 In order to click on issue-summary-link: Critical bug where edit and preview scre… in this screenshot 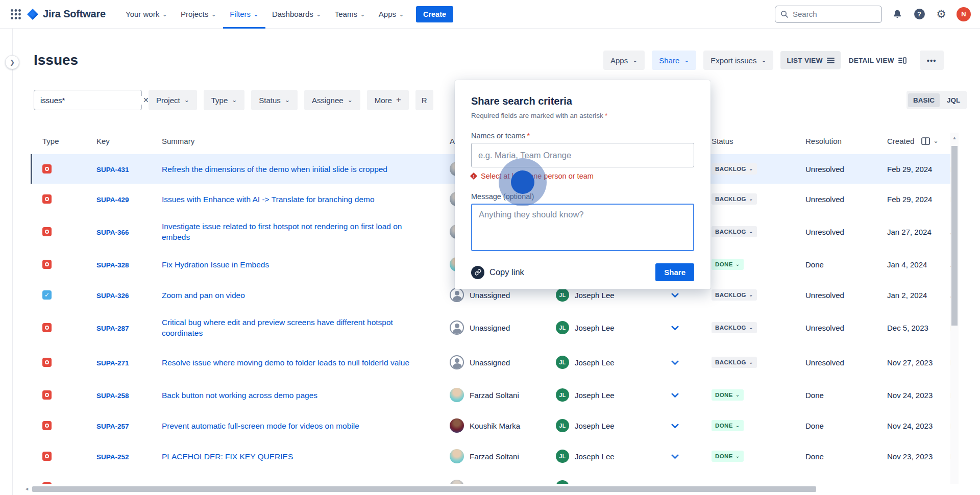, I will do `click(289, 328)`.